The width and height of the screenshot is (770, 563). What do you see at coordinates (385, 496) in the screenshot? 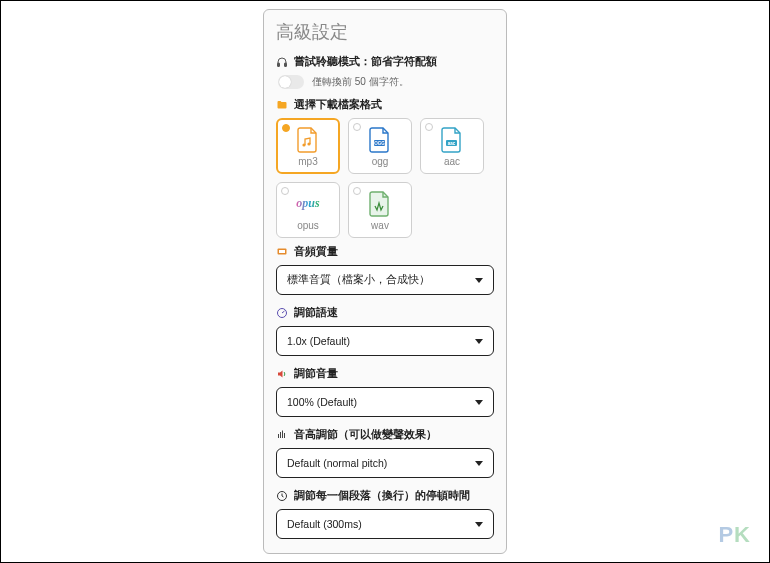
I see `pause-row: 調節每一個段落（換行）的停頓時間` at bounding box center [385, 496].